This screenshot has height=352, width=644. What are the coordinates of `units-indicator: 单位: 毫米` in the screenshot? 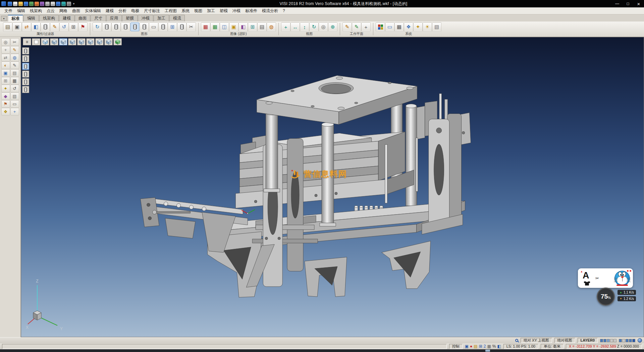 It's located at (552, 347).